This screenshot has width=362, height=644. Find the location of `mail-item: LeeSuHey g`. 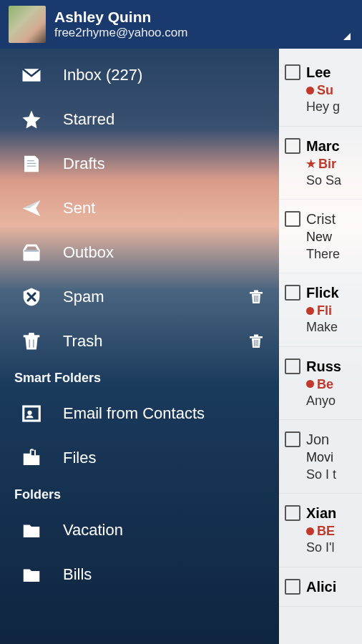

mail-item: LeeSuHey g is located at coordinates (321, 90).